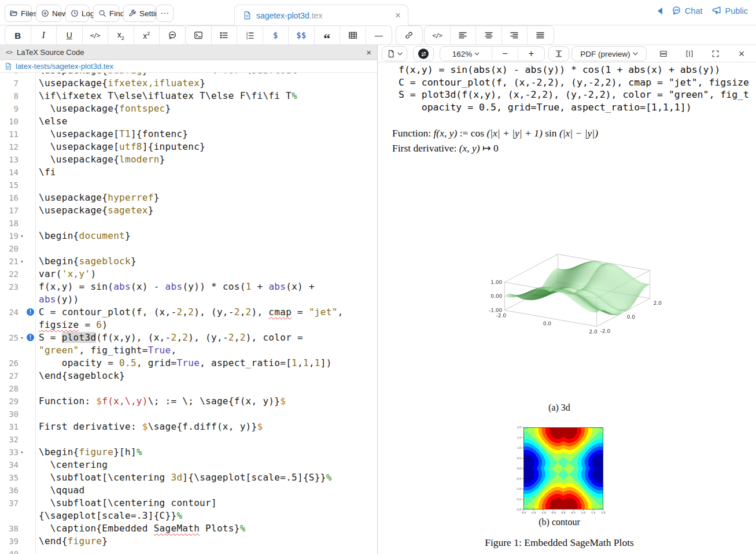 This screenshot has height=554, width=756. Describe the element at coordinates (189, 541) in the screenshot. I see `code-row: 39\end{figure}` at that location.